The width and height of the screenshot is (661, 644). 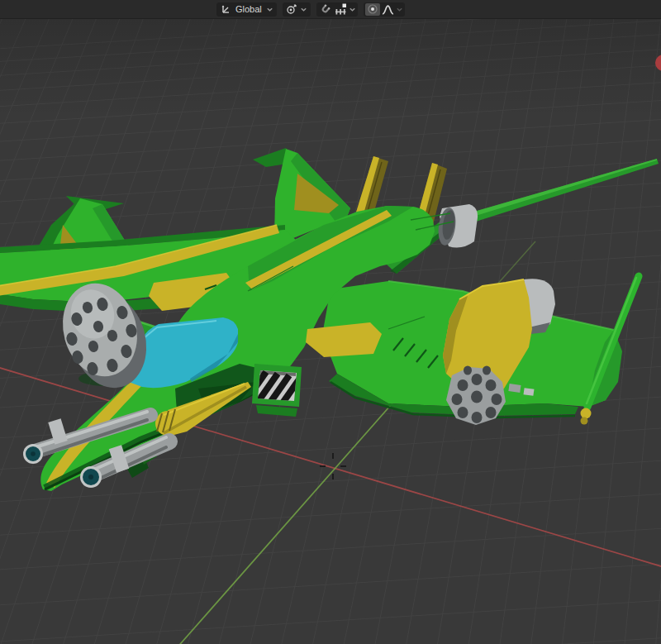 What do you see at coordinates (333, 466) in the screenshot?
I see `cursor-3d` at bounding box center [333, 466].